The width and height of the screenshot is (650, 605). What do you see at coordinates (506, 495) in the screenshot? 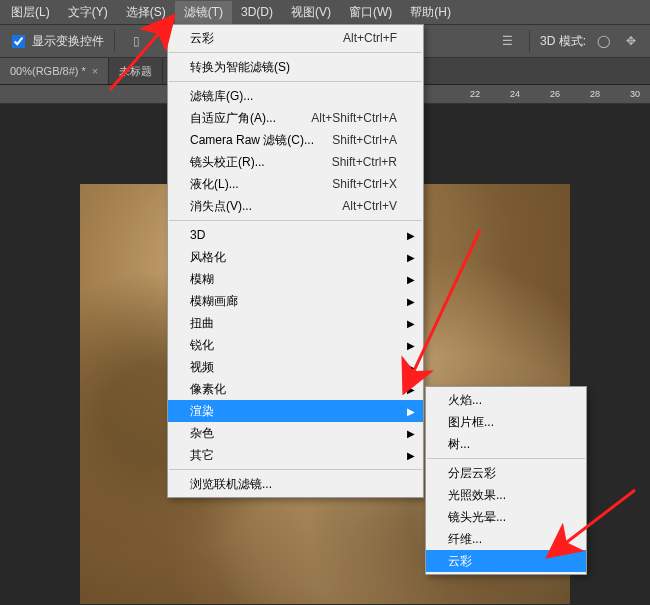
I see `submenu-item-lighting-effects: 光照效果...` at bounding box center [506, 495].